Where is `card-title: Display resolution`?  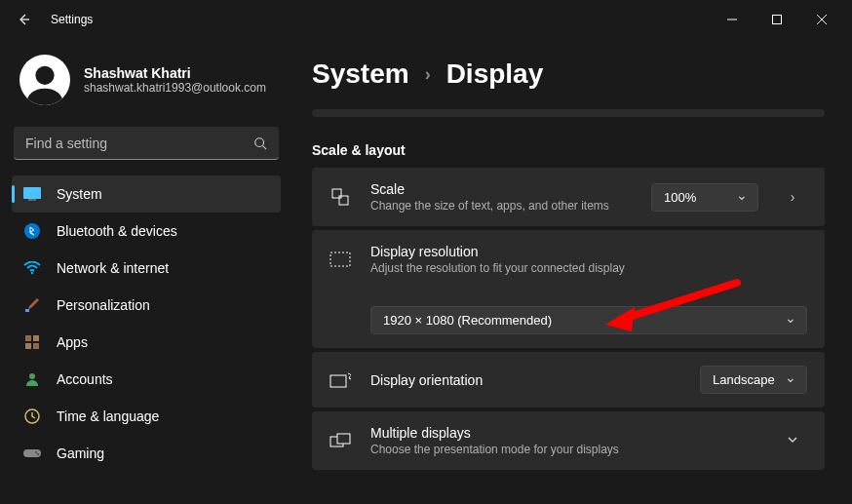
card-title: Display resolution is located at coordinates (589, 252).